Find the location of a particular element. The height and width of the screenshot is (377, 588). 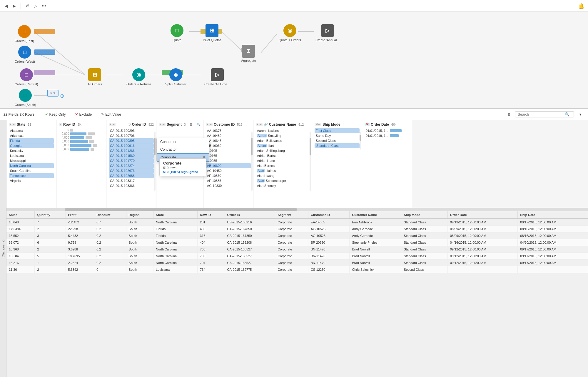

list-item: CA-2015-103366 is located at coordinates (131, 186).